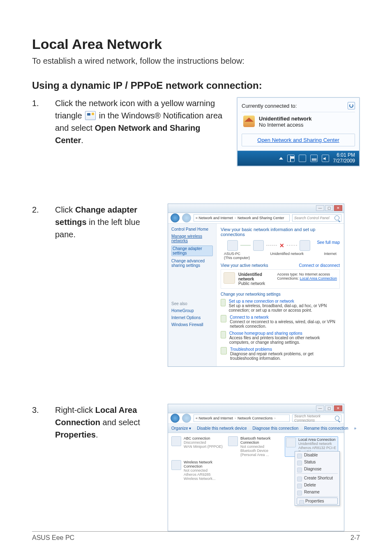 This screenshot has height=558, width=392. I want to click on network-warning-icon, so click(90, 116).